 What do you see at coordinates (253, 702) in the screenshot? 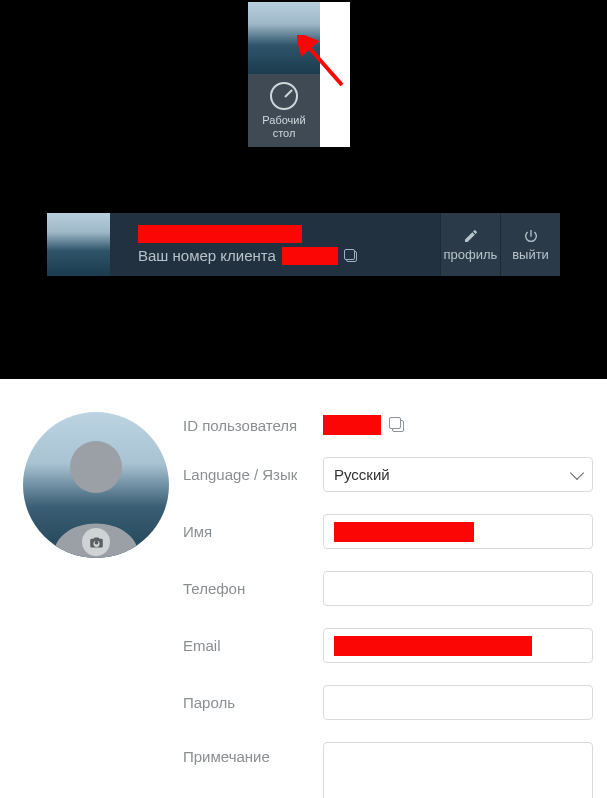
I see `label-password: Пароль` at bounding box center [253, 702].